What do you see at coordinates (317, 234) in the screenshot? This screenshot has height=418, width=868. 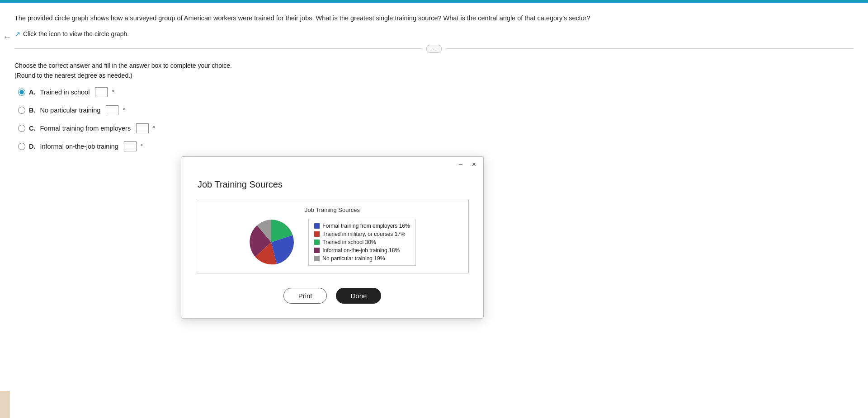 I see `legend-color-military` at bounding box center [317, 234].